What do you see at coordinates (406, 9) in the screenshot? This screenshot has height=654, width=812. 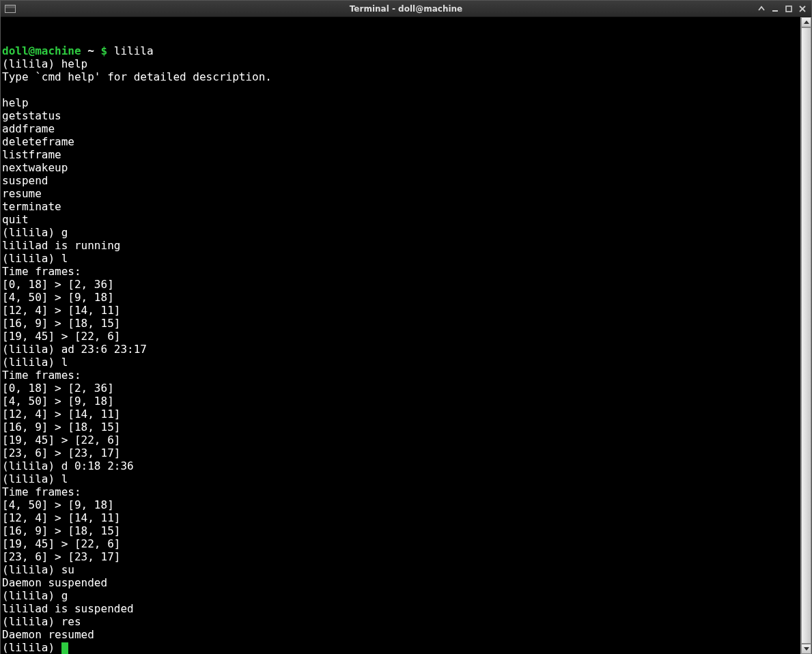 I see `titlebar: Terminal - doll@machine` at bounding box center [406, 9].